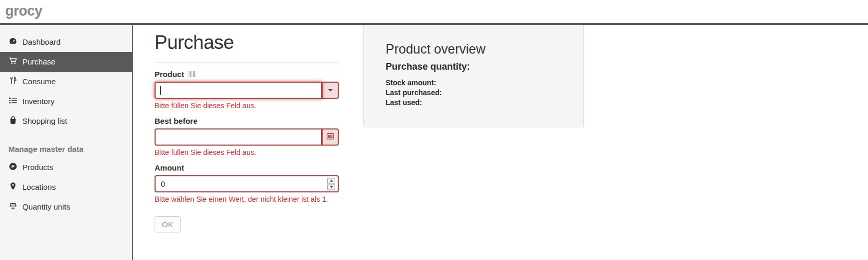 The width and height of the screenshot is (868, 260). What do you see at coordinates (13, 187) in the screenshot?
I see `map-marker-icon` at bounding box center [13, 187].